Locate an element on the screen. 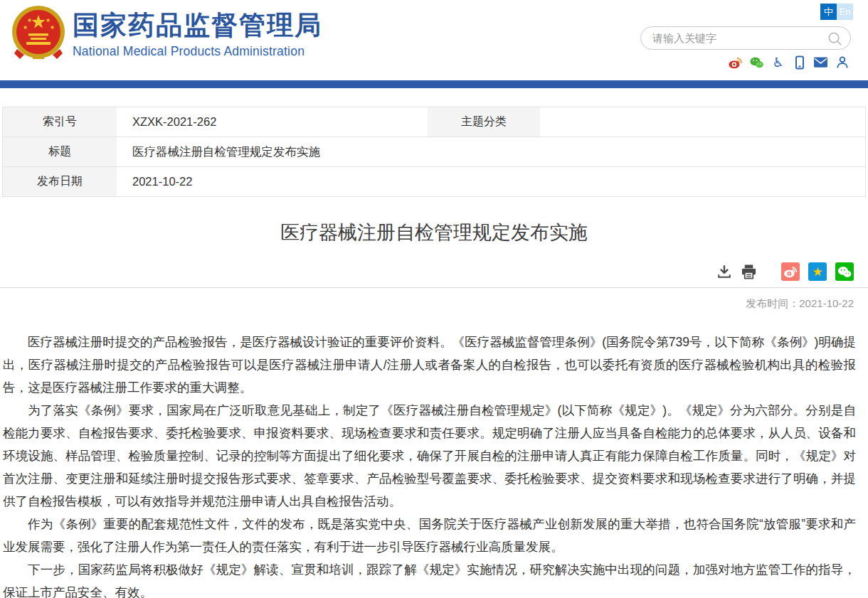 The height and width of the screenshot is (598, 868). meta-label-category: 主题分类 is located at coordinates (484, 122).